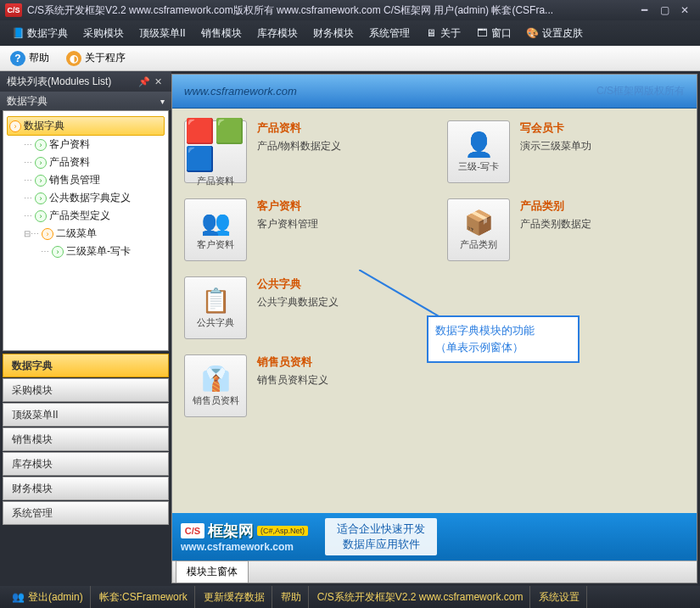 The width and height of the screenshot is (700, 608). Describe the element at coordinates (350, 10) in the screenshot. I see `title-bar: C/S C/S系统开发框架V2.2 www.csframework.com版权所…` at that location.